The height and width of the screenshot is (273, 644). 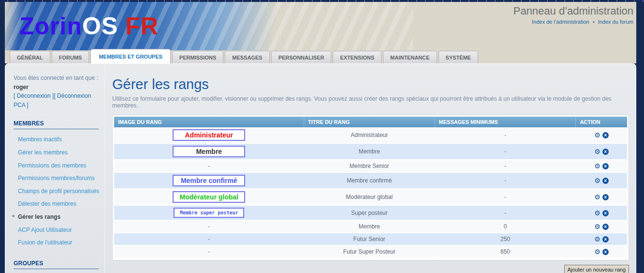 What do you see at coordinates (57, 139) in the screenshot?
I see `sidebar-item-membres-inactifs: Membres inactifs` at bounding box center [57, 139].